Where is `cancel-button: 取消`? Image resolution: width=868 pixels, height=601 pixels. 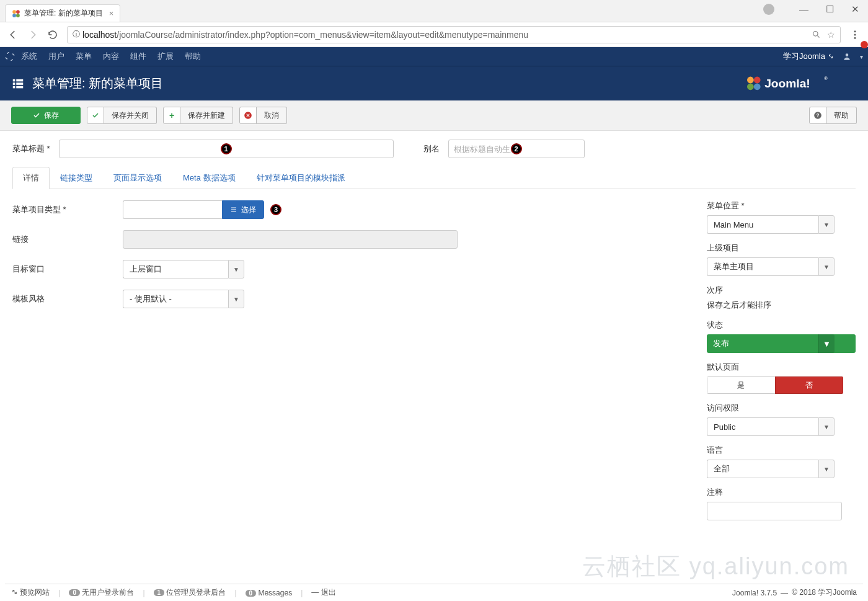
cancel-button: 取消 is located at coordinates (263, 115).